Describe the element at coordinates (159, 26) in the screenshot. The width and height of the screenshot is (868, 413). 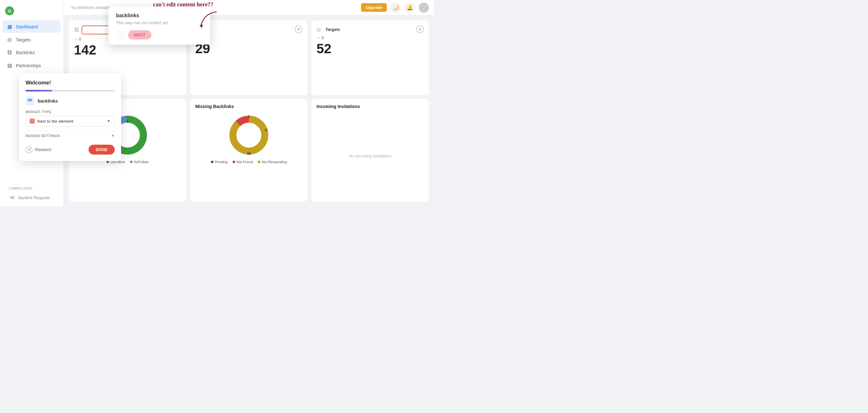
I see `tour-popup: backlinks This step has no content yet ←…` at that location.